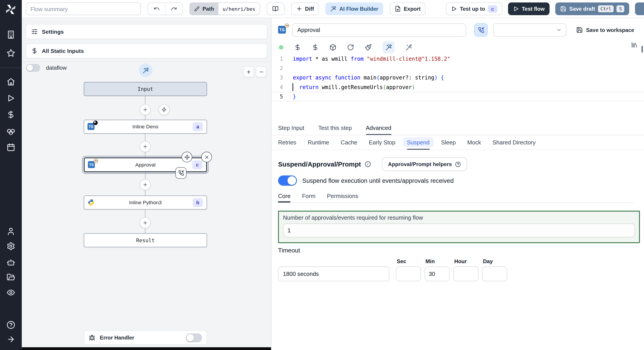 Image resolution: width=644 pixels, height=350 pixels. What do you see at coordinates (424, 164) in the screenshot?
I see `approval-prompt-helpers-button: Approval/Prompt helpers` at bounding box center [424, 164].